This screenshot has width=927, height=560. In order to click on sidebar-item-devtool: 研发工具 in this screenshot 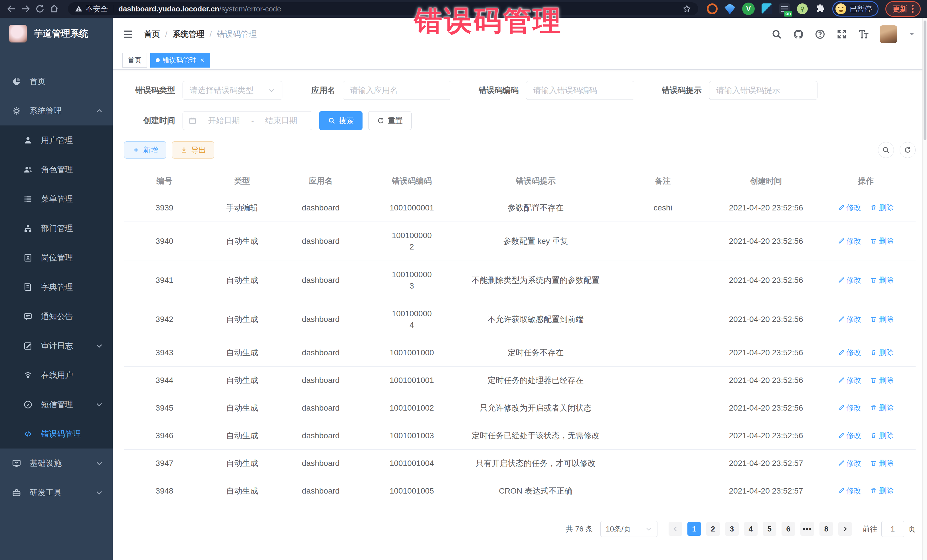, I will do `click(56, 493)`.